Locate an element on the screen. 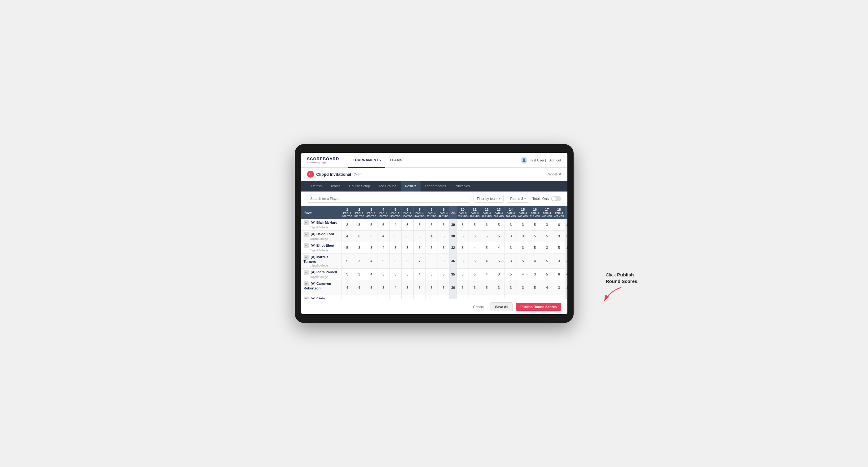 The height and width of the screenshot is (467, 868). tab-course-setup: Course Setup is located at coordinates (360, 186).